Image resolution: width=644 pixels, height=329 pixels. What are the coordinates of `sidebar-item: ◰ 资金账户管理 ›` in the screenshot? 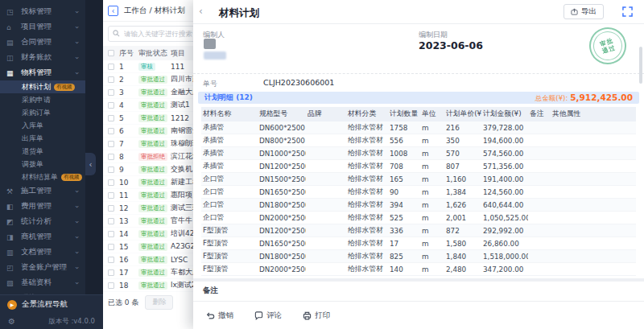 It's located at (43, 267).